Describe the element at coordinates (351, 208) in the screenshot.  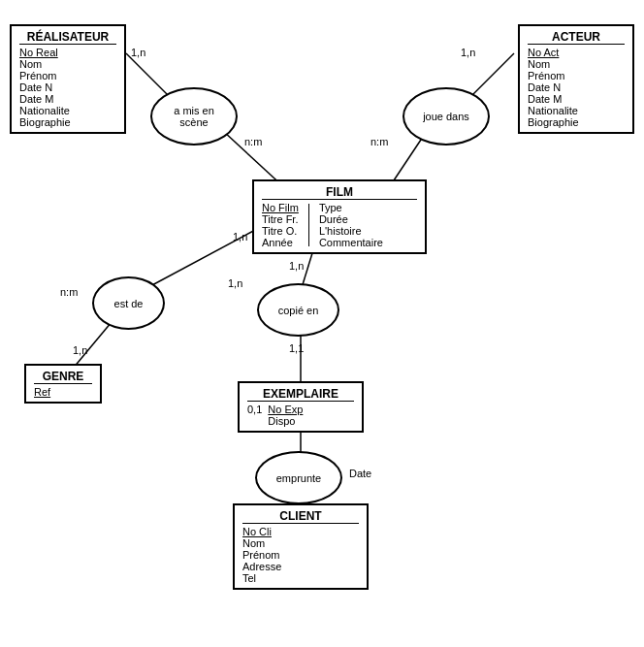
I see `film-type: Type` at that location.